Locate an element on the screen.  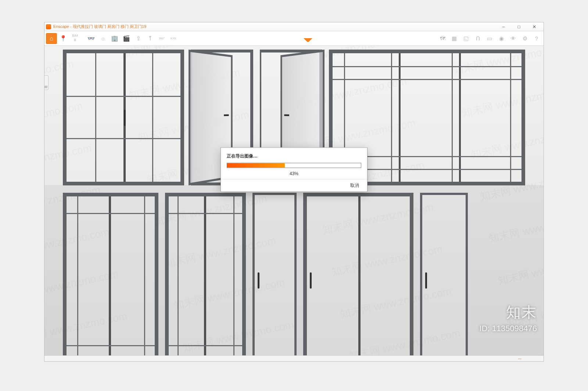
export-pano-icon: ⤒ is located at coordinates (150, 39).